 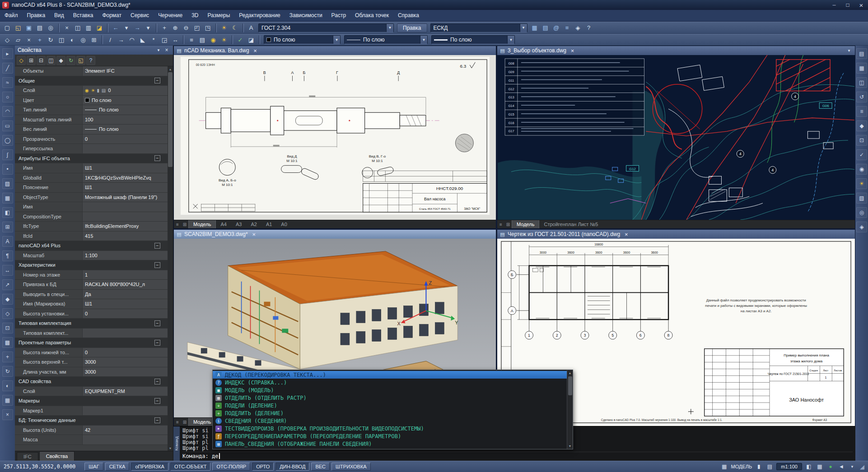 What do you see at coordinates (861, 5) in the screenshot?
I see `close-button` at bounding box center [861, 5].